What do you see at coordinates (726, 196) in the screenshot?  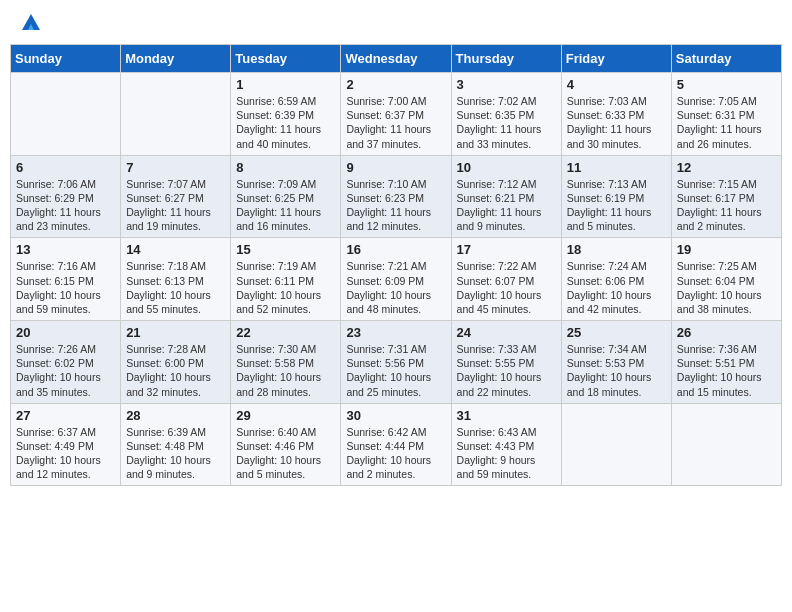 I see `day-cell: 12Sunrise: 7:15 AMSunset: 6:17 PMDayligh…` at bounding box center [726, 196].